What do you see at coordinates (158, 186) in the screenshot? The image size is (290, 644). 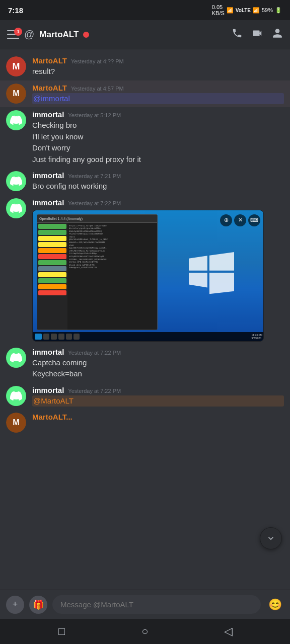 I see `message-text-immortal-2: Bro config not working` at bounding box center [158, 186].